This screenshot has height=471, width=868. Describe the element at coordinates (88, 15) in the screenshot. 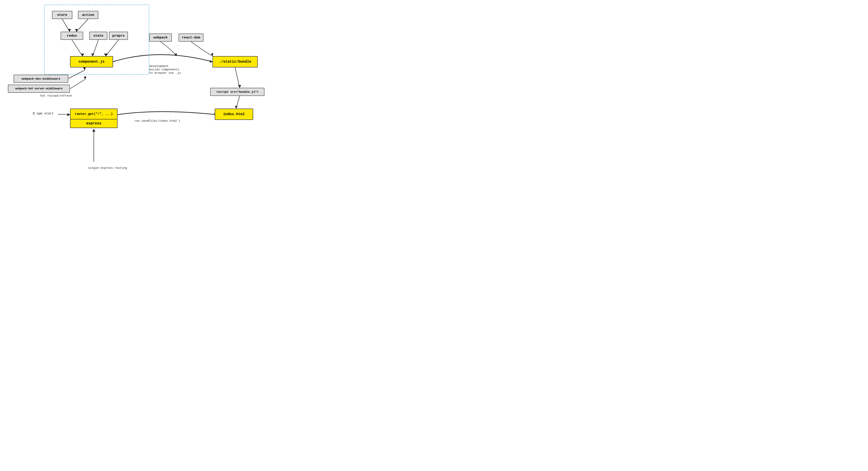

I see `node-action: action` at that location.